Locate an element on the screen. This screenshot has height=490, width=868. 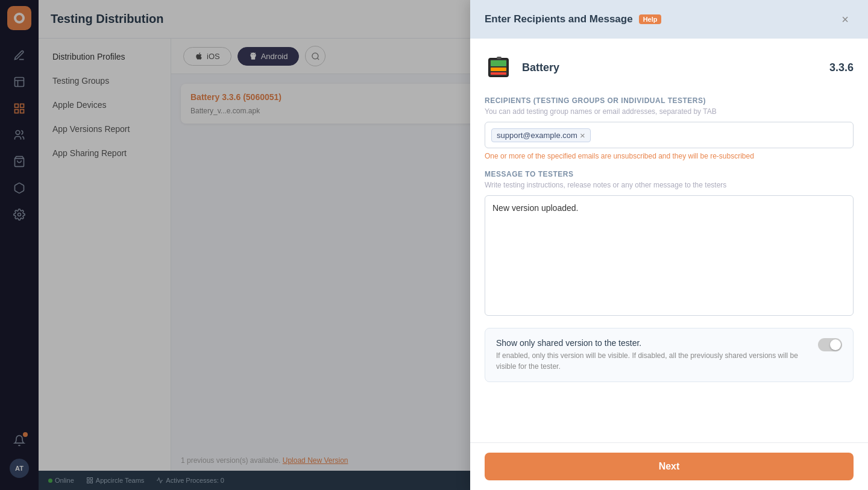
app-info-row: Battery 3.3.6 is located at coordinates (669, 68).